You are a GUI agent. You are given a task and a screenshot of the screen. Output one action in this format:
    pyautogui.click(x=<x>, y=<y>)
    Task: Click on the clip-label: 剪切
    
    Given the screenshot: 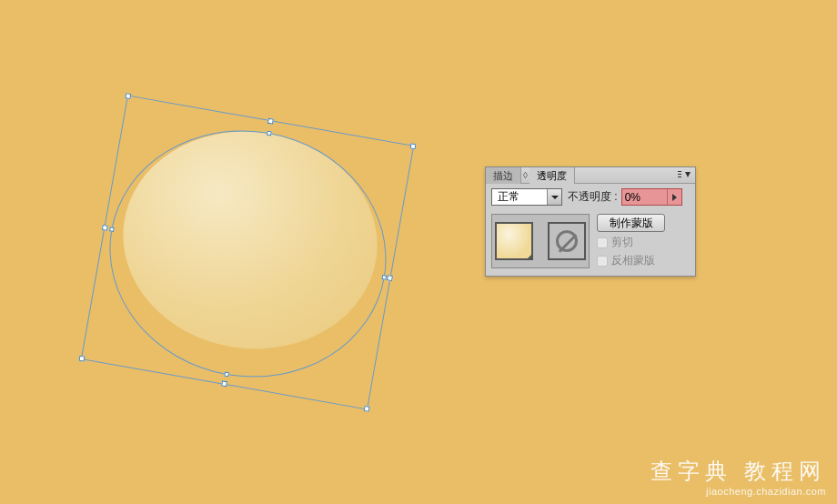 What is the action you would take?
    pyautogui.click(x=622, y=242)
    